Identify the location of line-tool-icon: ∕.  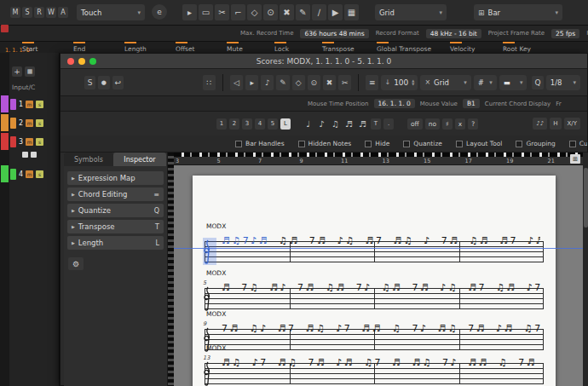
(319, 12).